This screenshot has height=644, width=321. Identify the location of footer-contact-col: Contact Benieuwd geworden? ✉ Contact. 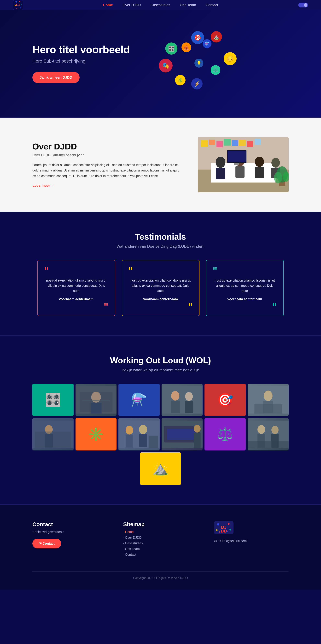
(70, 540).